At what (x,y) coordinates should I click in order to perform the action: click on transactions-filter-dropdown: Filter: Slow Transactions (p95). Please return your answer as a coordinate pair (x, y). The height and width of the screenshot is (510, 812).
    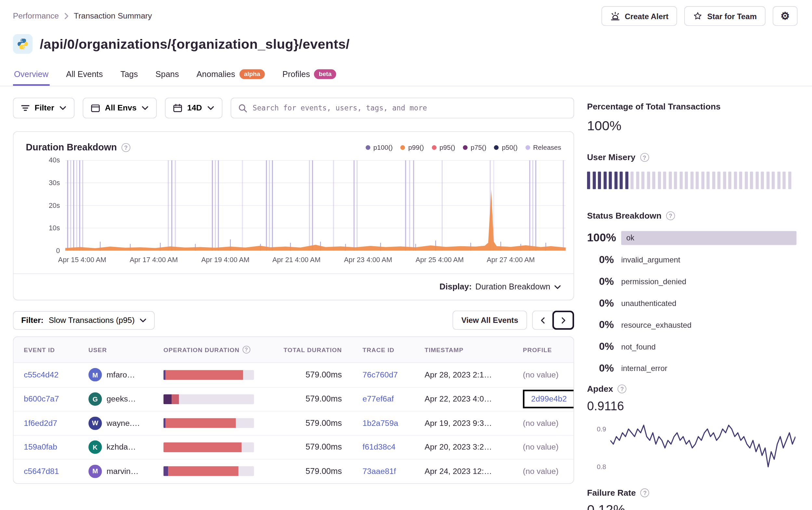
    Looking at the image, I should click on (84, 320).